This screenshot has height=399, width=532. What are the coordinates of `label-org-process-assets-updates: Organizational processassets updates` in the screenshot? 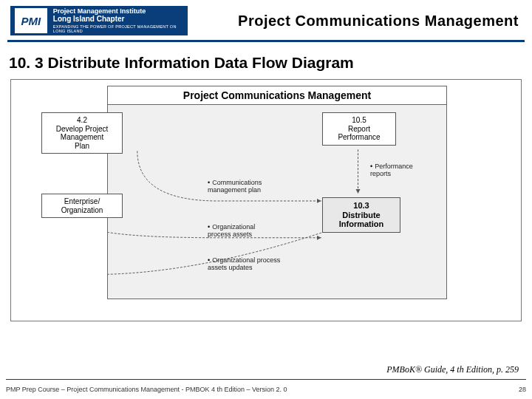 It's located at (244, 265).